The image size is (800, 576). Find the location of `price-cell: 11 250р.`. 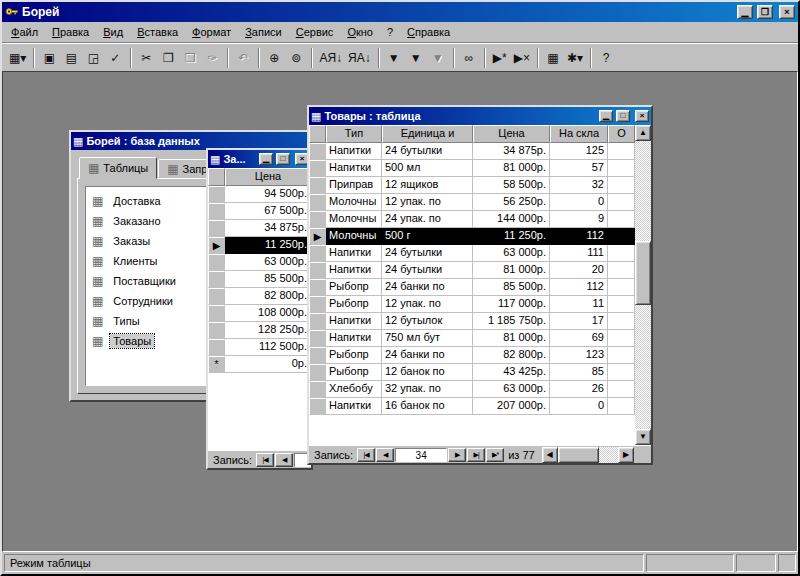

price-cell: 11 250р. is located at coordinates (268, 246).